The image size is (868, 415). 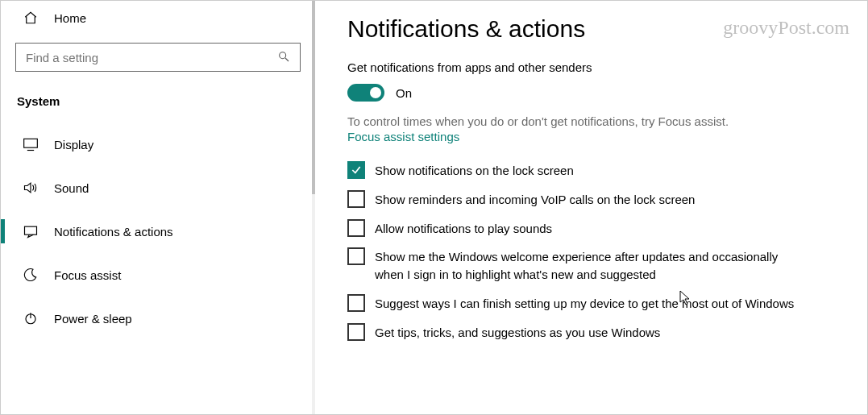 I want to click on search-input-container, so click(x=158, y=57).